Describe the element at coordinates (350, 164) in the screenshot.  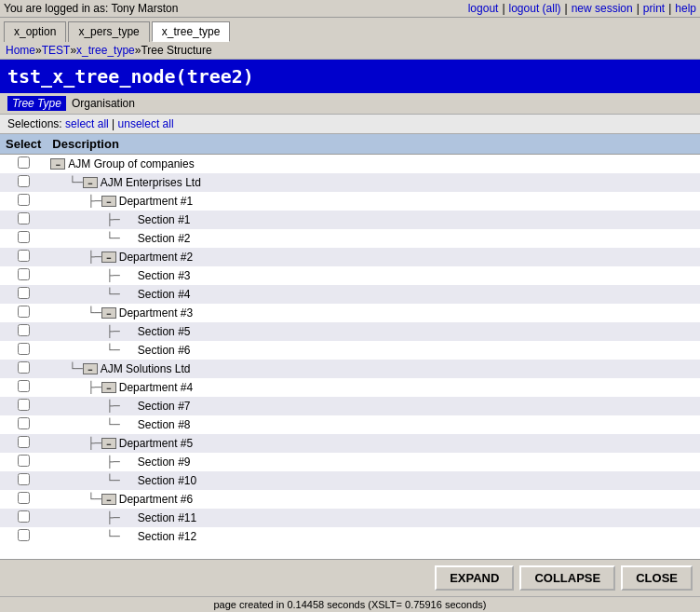
I see `table-row: −AJM Group of companies` at that location.